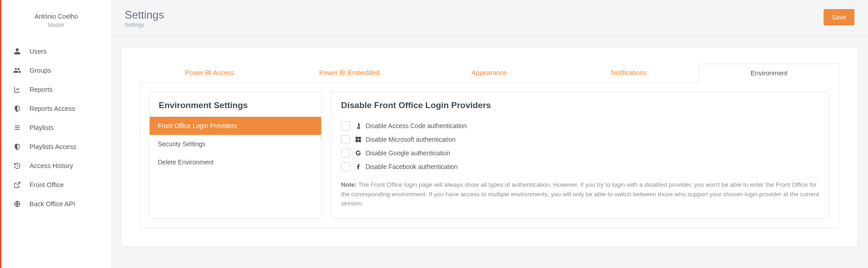 The height and width of the screenshot is (268, 868). What do you see at coordinates (346, 167) in the screenshot?
I see `checkbox-facebook` at bounding box center [346, 167].